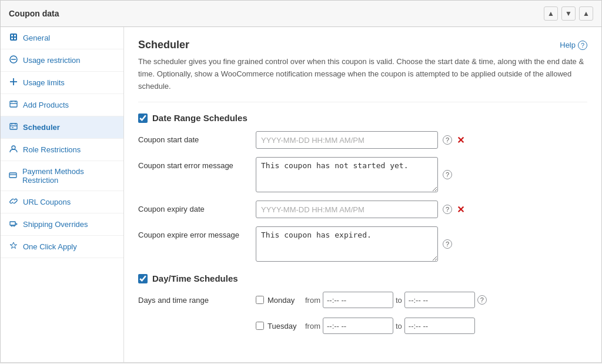 The height and width of the screenshot is (364, 602). Describe the element at coordinates (197, 138) in the screenshot. I see `coupon-start-date-label: Coupon start date` at that location.